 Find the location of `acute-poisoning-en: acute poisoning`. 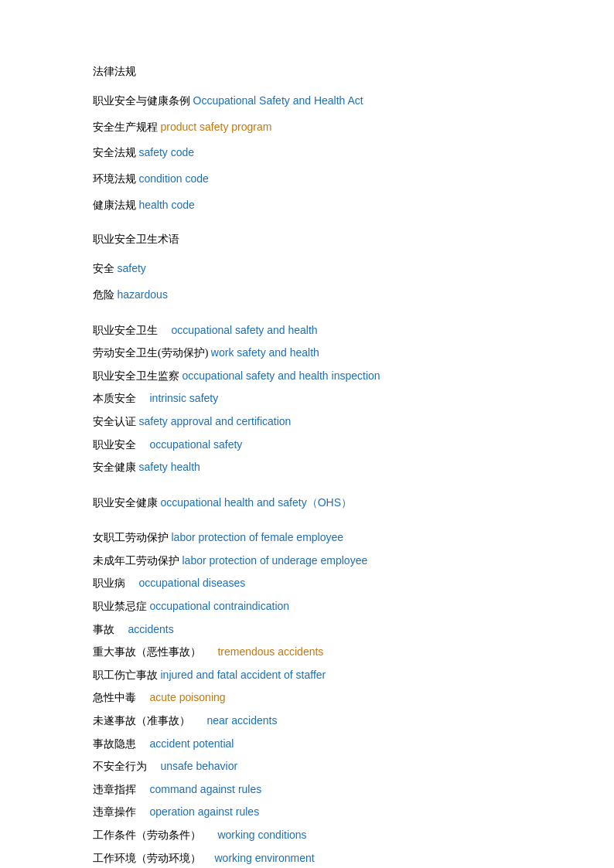

acute-poisoning-en: acute poisoning is located at coordinates (182, 697).